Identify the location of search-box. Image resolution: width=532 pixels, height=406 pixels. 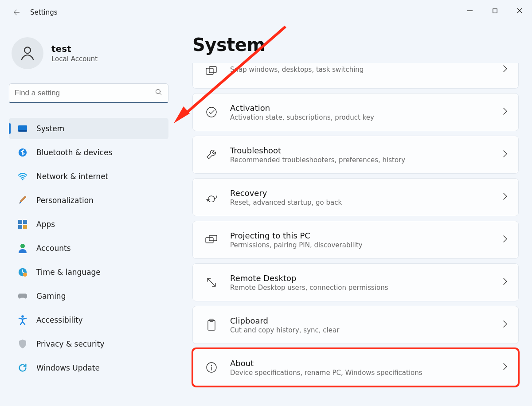
(89, 93).